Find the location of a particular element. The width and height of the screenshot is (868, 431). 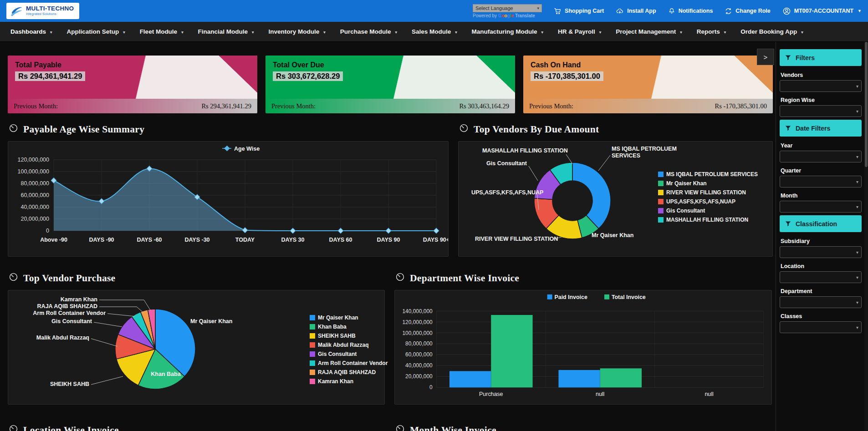

nav-item-project-management: Project Management▼ is located at coordinates (649, 32).